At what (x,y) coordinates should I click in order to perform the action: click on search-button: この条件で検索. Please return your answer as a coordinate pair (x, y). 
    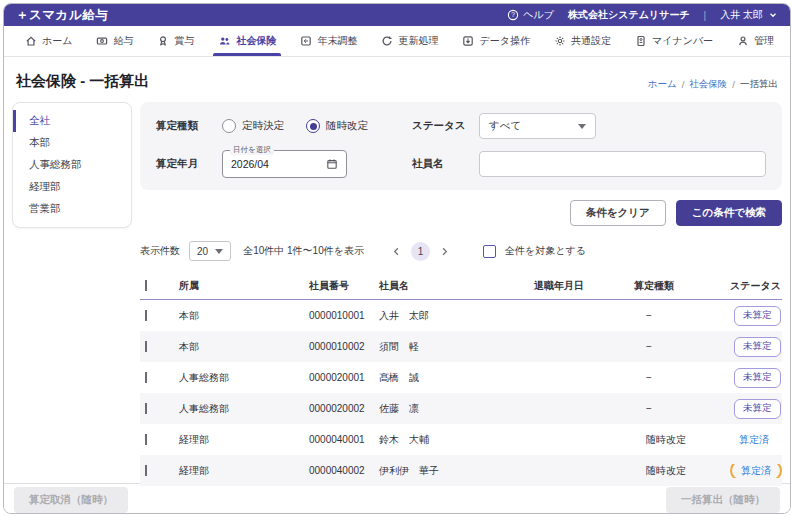
    Looking at the image, I should click on (729, 213).